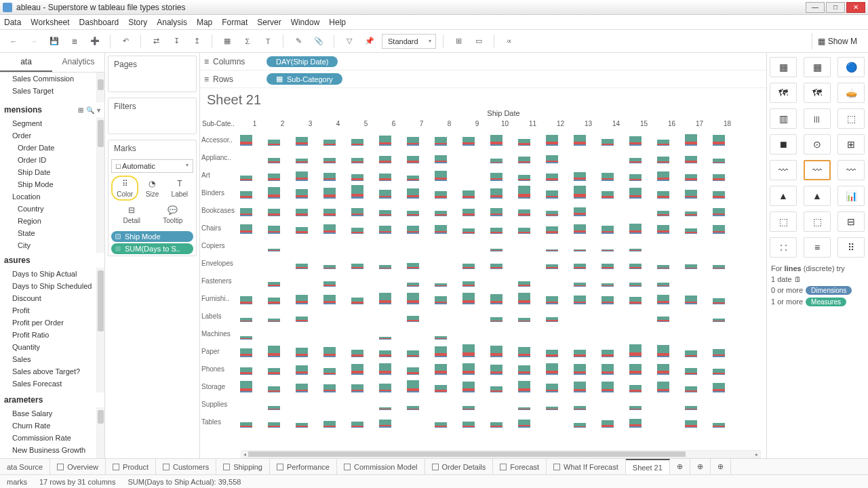 This screenshot has height=488, width=868. Describe the element at coordinates (152, 106) in the screenshot. I see `filters-shelf: Filters` at that location.